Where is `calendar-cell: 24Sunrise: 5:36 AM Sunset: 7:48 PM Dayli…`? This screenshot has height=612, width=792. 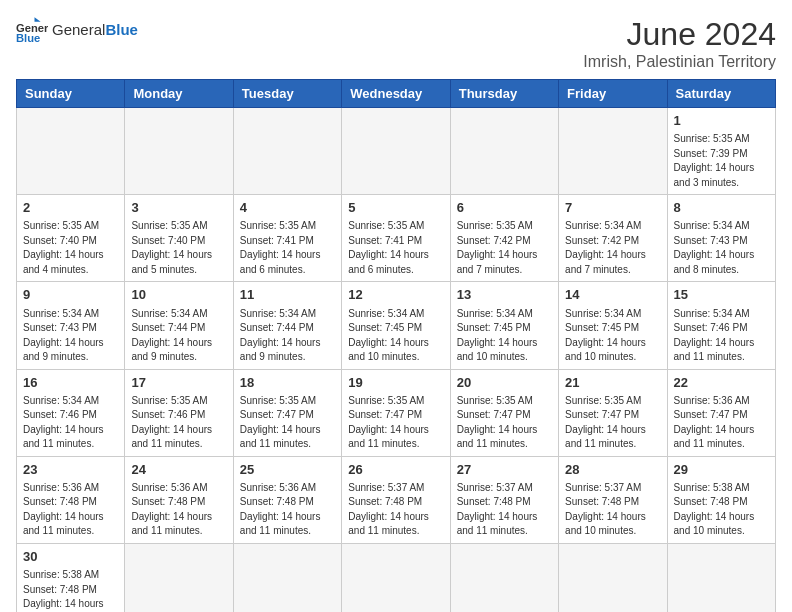 calendar-cell: 24Sunrise: 5:36 AM Sunset: 7:48 PM Dayli… is located at coordinates (179, 500).